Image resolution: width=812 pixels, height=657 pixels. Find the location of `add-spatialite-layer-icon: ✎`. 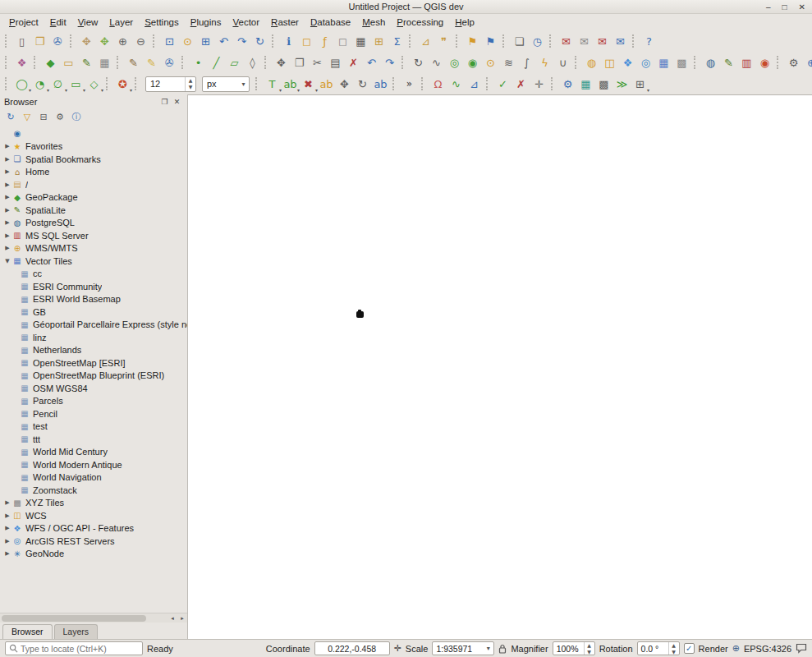

add-spatialite-layer-icon: ✎ is located at coordinates (729, 62).